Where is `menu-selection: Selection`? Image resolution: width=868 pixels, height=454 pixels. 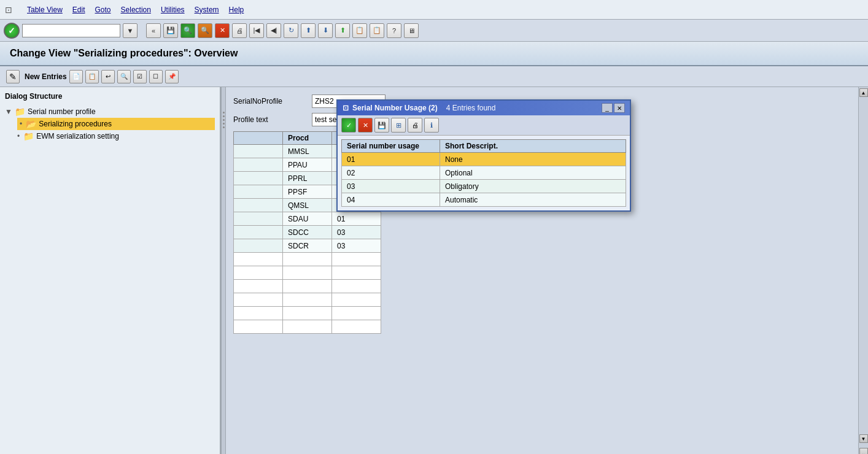
menu-selection: Selection is located at coordinates (136, 10).